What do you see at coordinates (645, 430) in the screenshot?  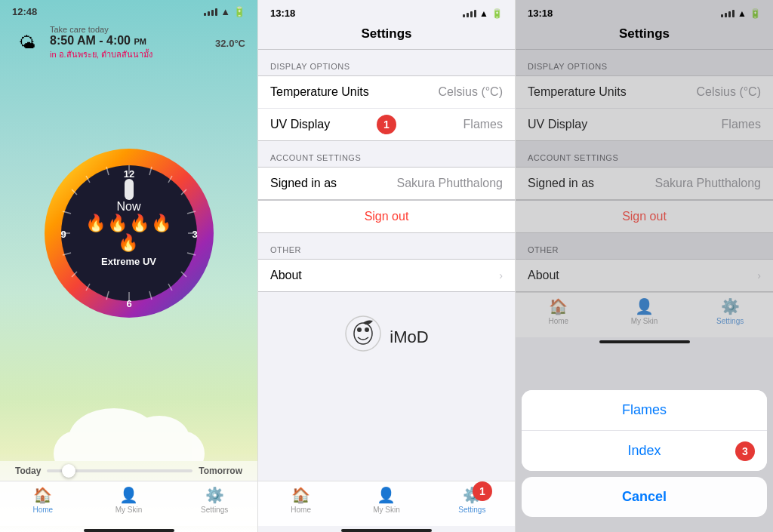 I see `action-sheet-group: Flames Index 3` at bounding box center [645, 430].